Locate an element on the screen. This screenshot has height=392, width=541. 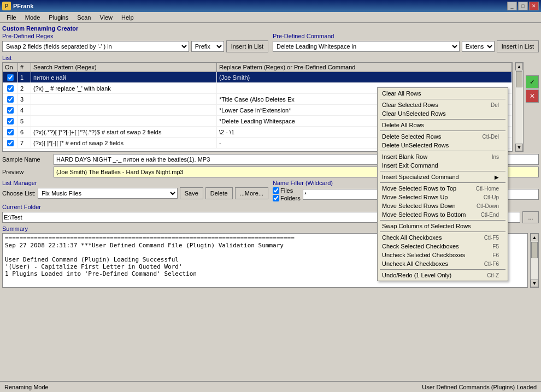
context-menu-item-label: Check All Checkboxes is located at coordinates (412, 237).